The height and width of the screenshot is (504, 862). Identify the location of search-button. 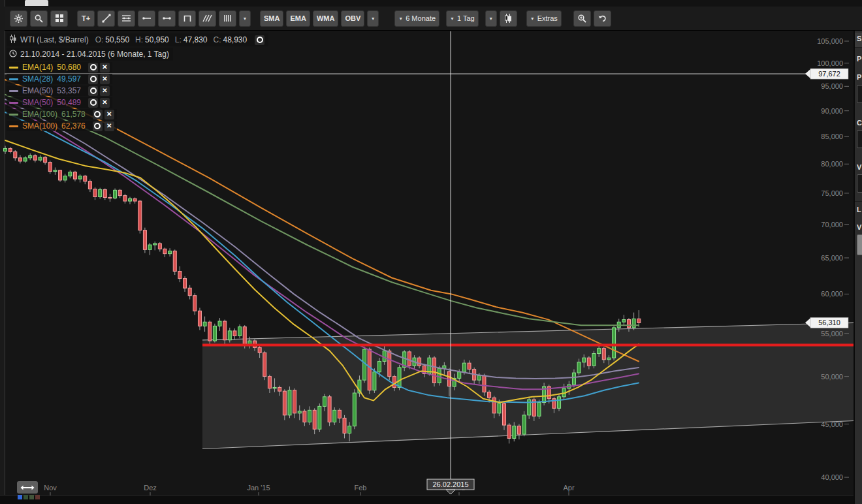
(39, 18).